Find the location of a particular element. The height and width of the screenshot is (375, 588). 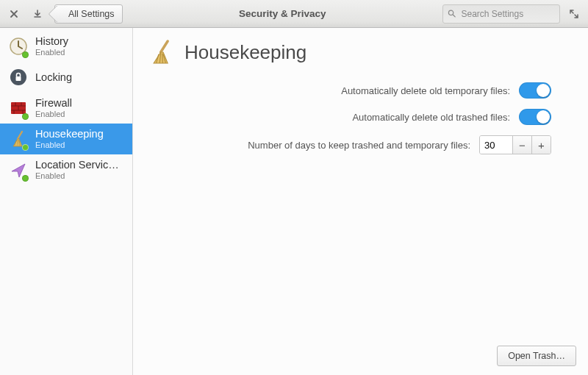

broom-icon is located at coordinates (162, 52).